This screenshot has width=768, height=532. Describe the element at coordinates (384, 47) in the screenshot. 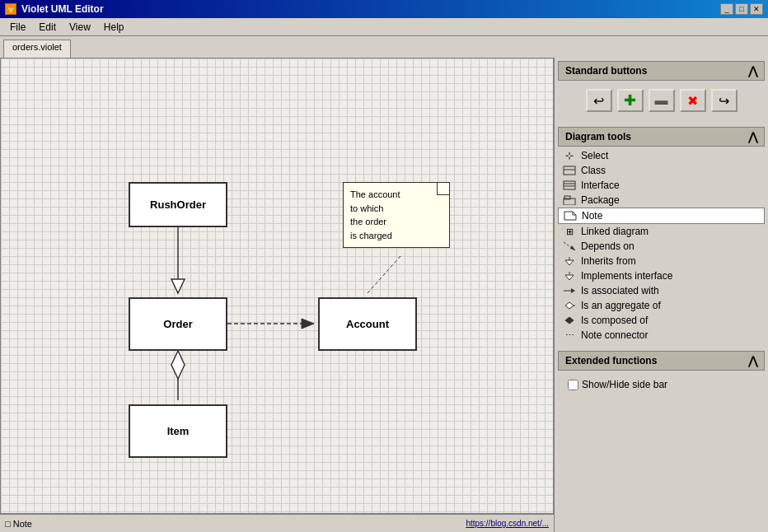

I see `tab-bar: orders.violet` at that location.